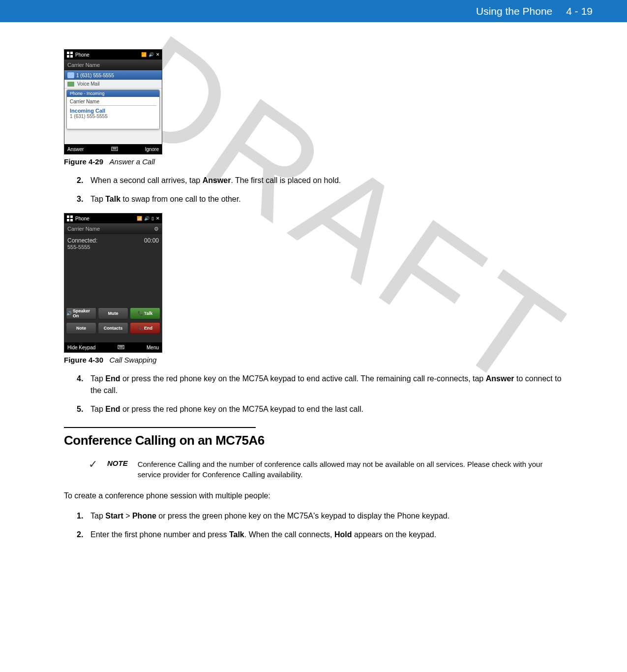  Describe the element at coordinates (314, 161) in the screenshot. I see `figure-4-29-caption: Figure 4-29 Answer a Call` at that location.